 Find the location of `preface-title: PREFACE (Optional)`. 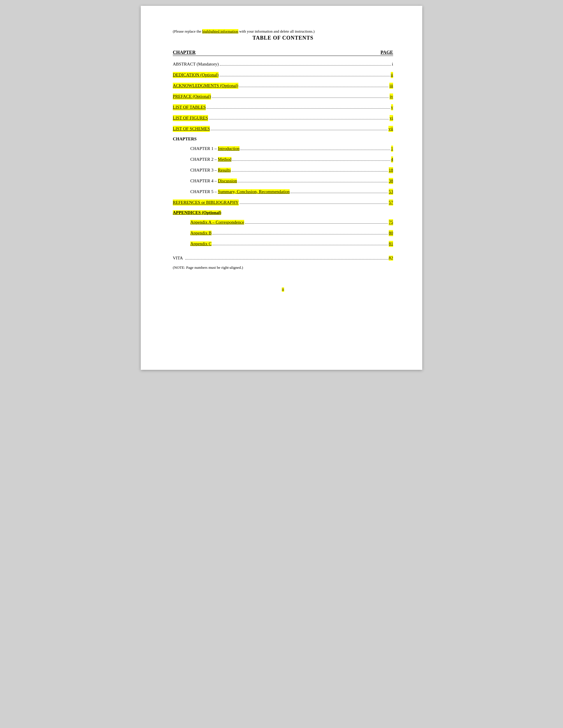

preface-title: PREFACE (Optional) is located at coordinates (192, 97).